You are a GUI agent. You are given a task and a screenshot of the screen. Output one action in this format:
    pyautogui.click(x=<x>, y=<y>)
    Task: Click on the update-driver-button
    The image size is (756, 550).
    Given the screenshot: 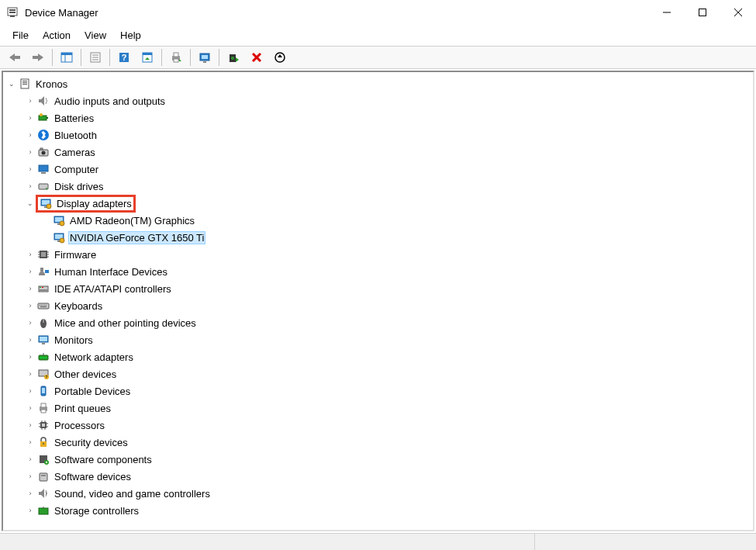 What is the action you would take?
    pyautogui.click(x=280, y=57)
    